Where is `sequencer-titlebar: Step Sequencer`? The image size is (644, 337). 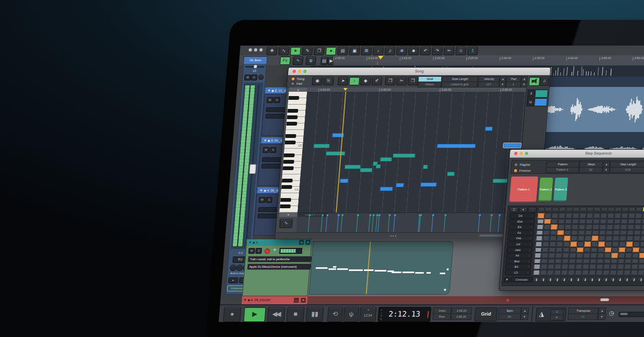
sequencer-titlebar: Step Sequencer is located at coordinates (577, 153).